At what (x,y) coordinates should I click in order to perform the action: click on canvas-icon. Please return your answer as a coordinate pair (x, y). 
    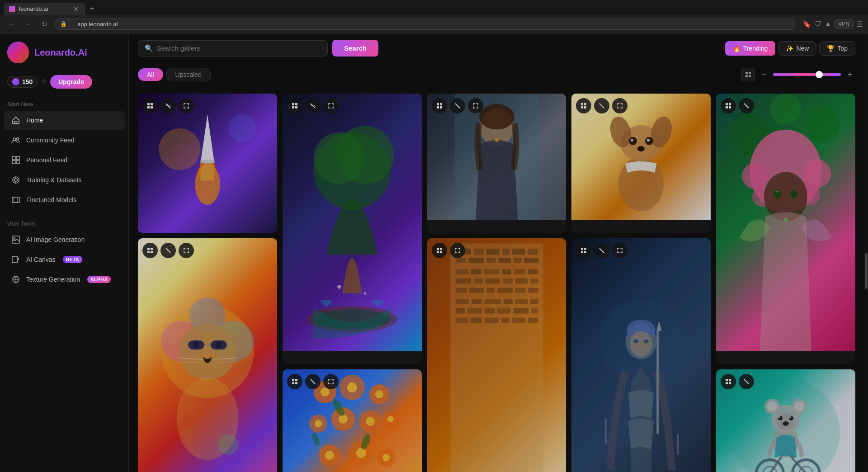
    Looking at the image, I should click on (16, 260).